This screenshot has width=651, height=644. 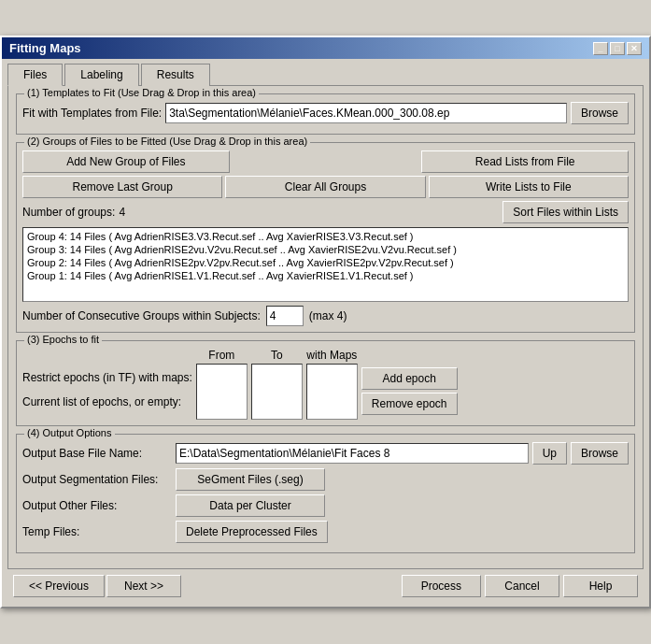 What do you see at coordinates (325, 187) in the screenshot?
I see `groups-buttons-row2: Remove Last Group Clear All Groups Write…` at bounding box center [325, 187].